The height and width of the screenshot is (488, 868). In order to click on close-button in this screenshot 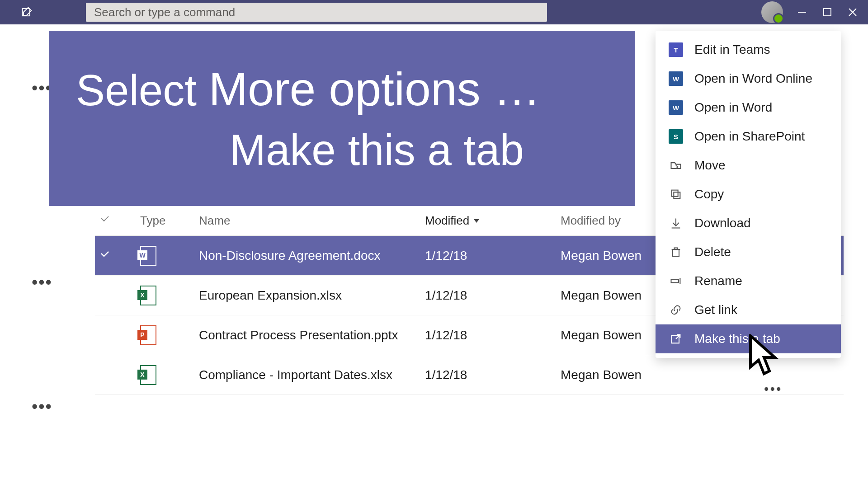, I will do `click(853, 12)`.